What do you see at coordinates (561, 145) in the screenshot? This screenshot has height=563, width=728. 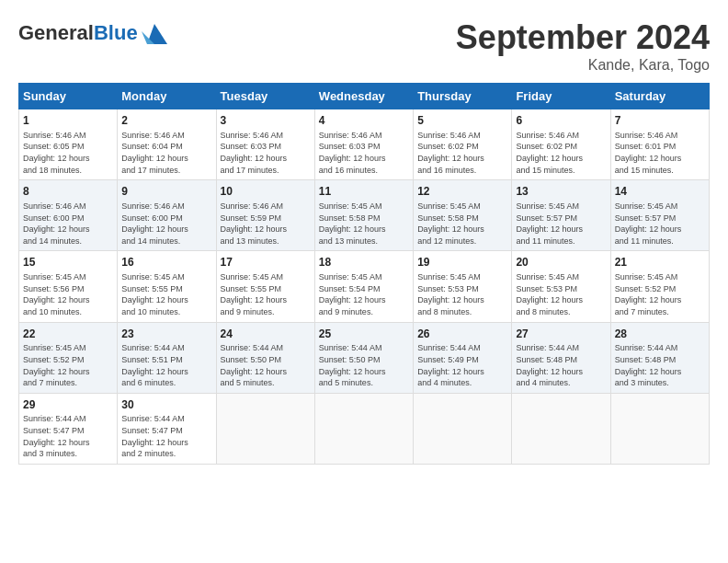 I see `table-row: 6Sunrise: 5:46 AM Sunset: 6:02 PM Daylig…` at bounding box center [561, 145].